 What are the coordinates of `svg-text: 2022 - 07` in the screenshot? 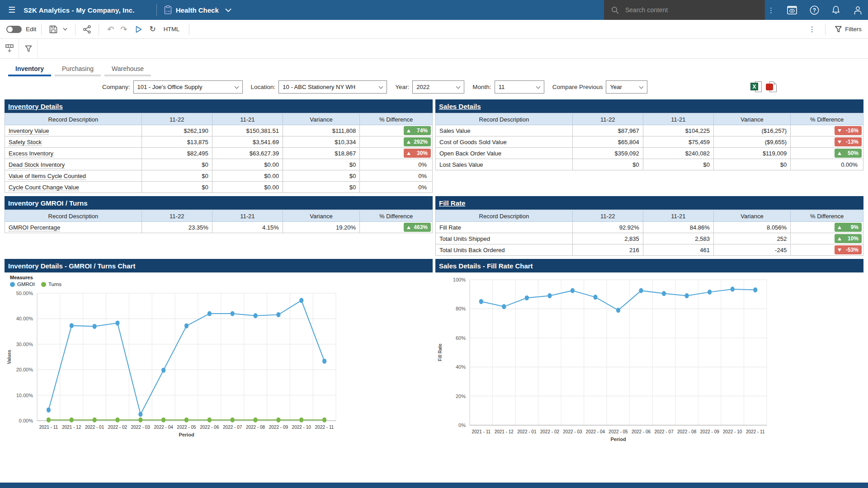 It's located at (232, 427).